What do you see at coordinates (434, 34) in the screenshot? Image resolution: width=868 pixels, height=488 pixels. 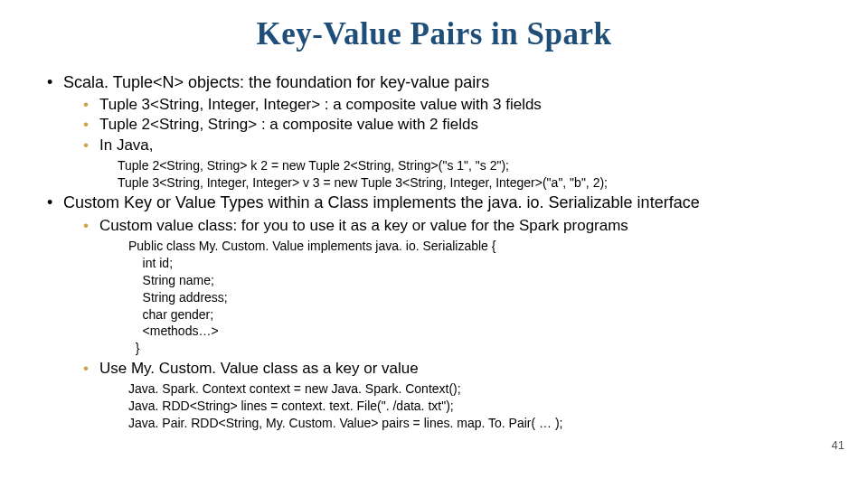 I see `slide-title: Key-Value Pairs in Spark` at bounding box center [434, 34].